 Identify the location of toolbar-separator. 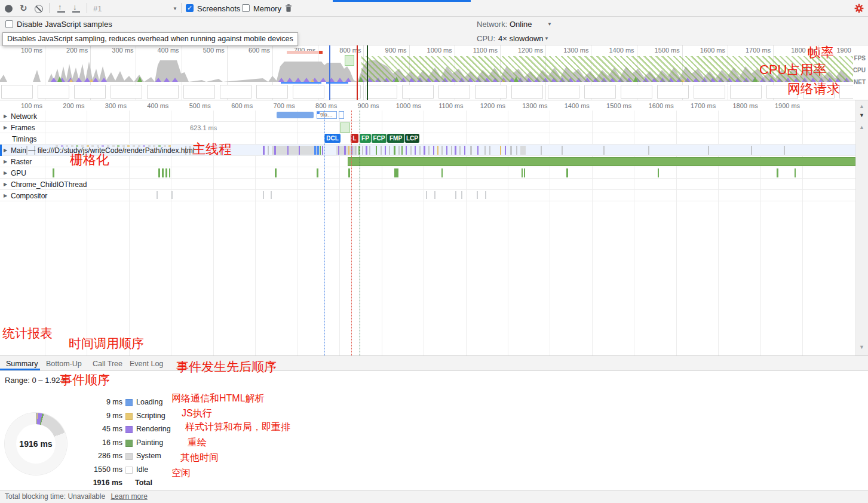
(182, 8).